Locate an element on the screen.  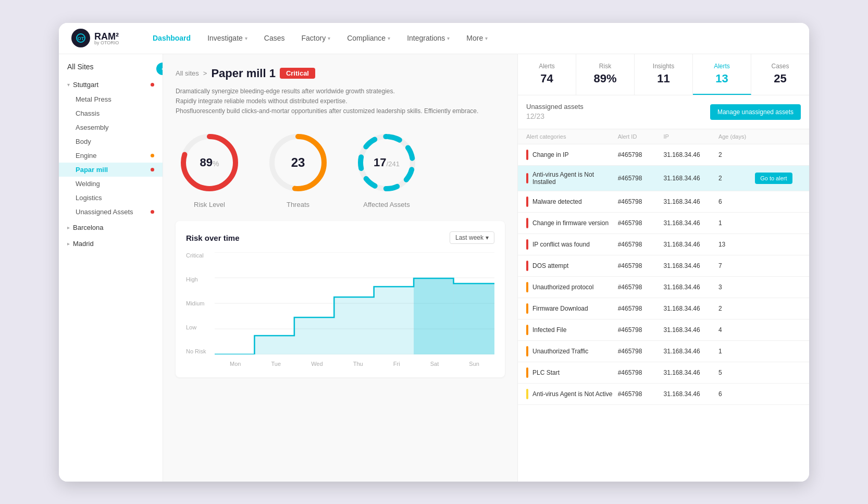
stat-alerts-active: Alerts 13 is located at coordinates (722, 75).